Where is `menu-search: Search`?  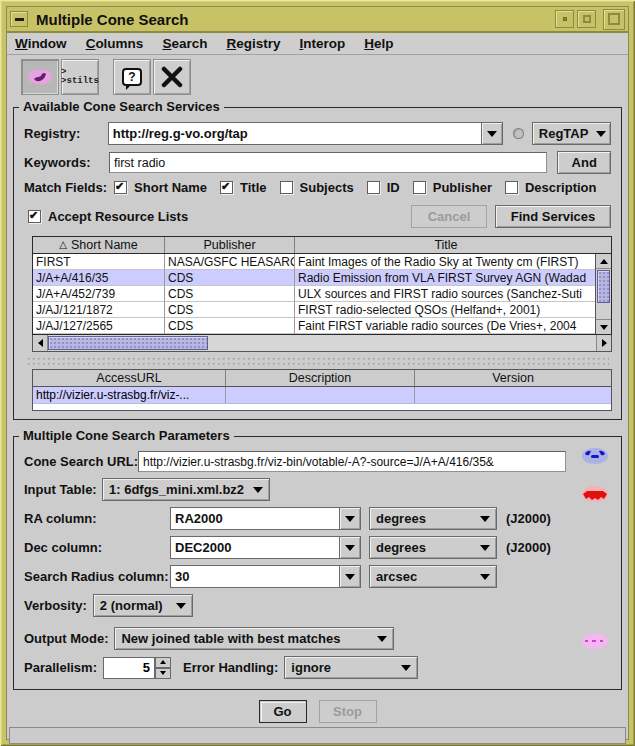
menu-search: Search is located at coordinates (184, 44).